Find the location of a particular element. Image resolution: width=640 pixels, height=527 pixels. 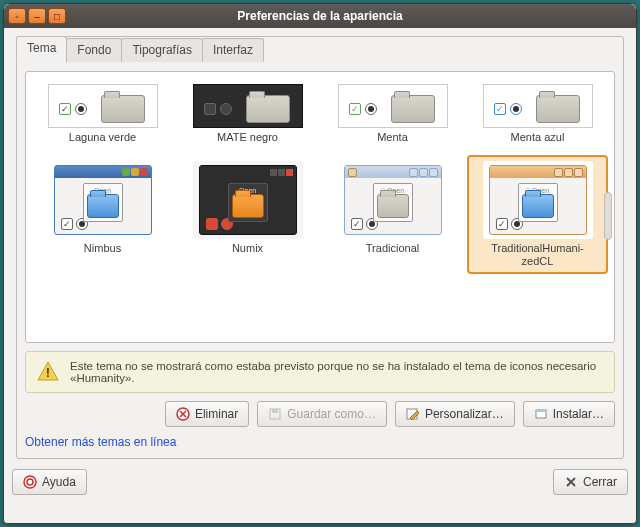

tab-tema: Tema is located at coordinates (42, 50).